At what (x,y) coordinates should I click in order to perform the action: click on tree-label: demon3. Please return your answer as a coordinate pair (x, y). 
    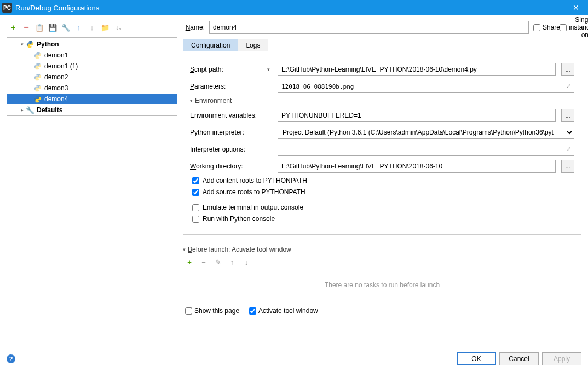
    Looking at the image, I should click on (56, 88).